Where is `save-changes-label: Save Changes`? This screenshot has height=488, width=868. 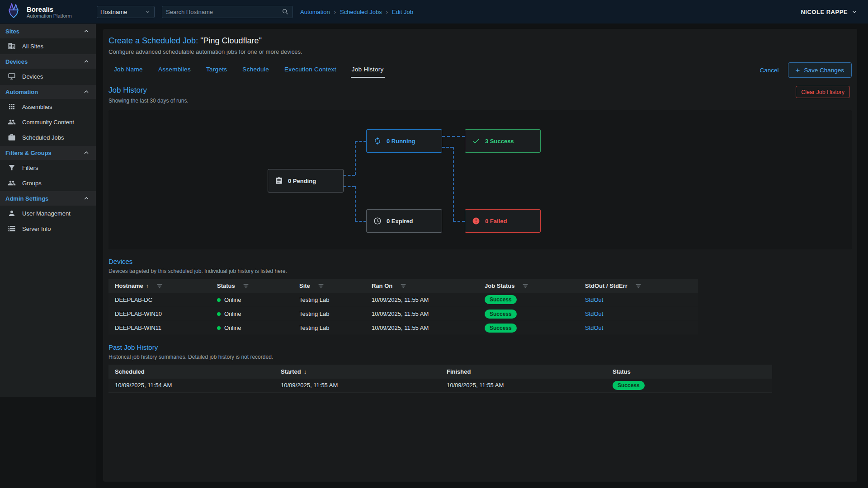 save-changes-label: Save Changes is located at coordinates (824, 70).